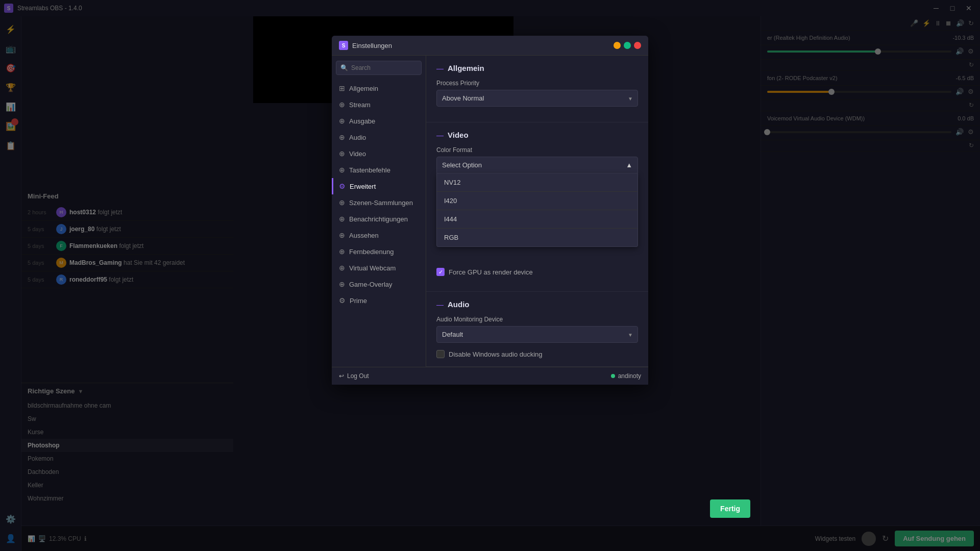 The height and width of the screenshot is (551, 980). Describe the element at coordinates (342, 88) in the screenshot. I see `grid-icon: ⊞` at that location.